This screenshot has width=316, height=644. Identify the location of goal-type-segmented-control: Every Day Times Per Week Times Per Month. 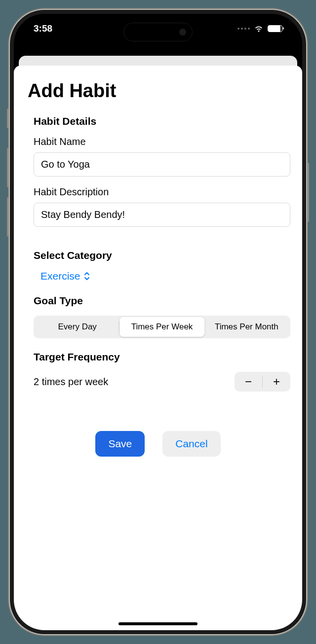
(162, 327).